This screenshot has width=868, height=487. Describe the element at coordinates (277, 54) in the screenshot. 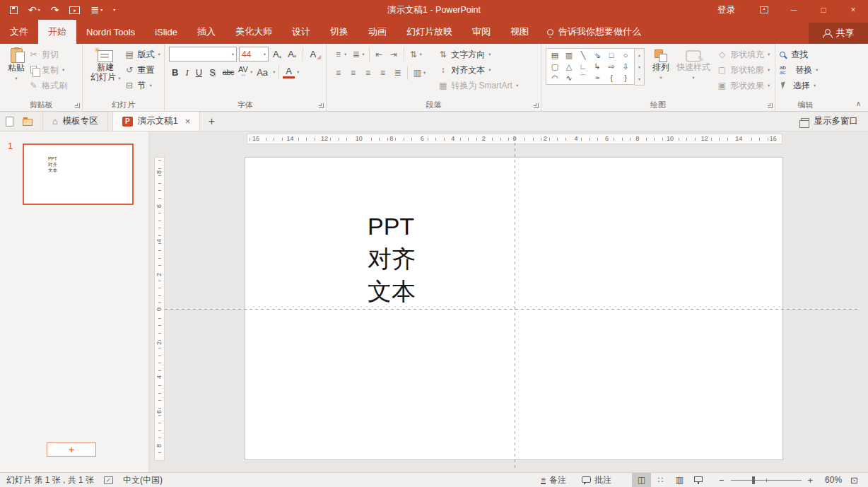

I see `increase-font-size-button: A▴` at that location.